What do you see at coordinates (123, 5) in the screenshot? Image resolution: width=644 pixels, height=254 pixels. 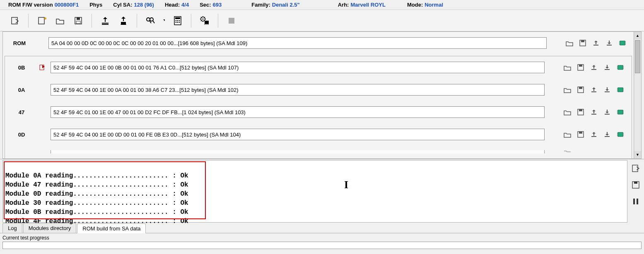 I see `cylsa-label: Cyl SA:` at bounding box center [123, 5].